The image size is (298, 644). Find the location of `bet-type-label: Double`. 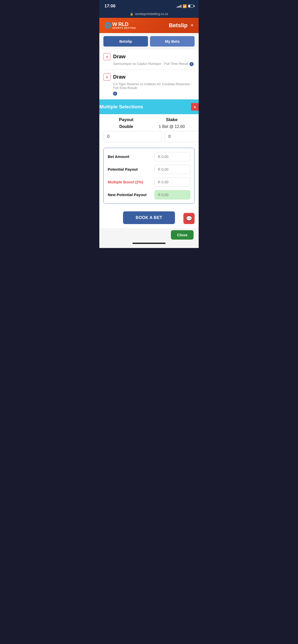

bet-type-label: Double is located at coordinates (126, 127).